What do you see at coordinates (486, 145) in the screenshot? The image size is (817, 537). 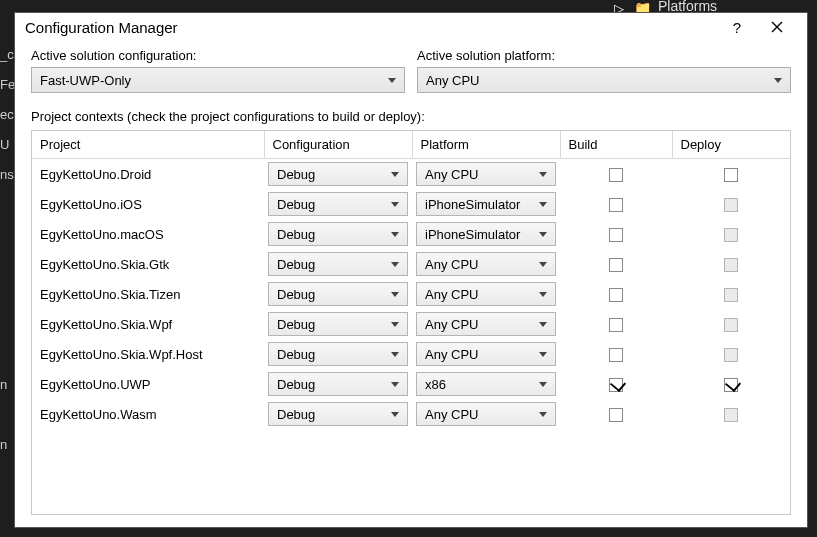 I see `col-platform: Platform` at bounding box center [486, 145].